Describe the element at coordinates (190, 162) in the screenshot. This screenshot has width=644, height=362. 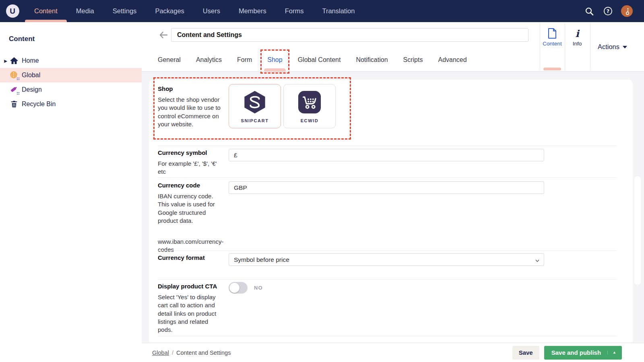
I see `currency-symbol-labels: Currency symbol For example '£', '$', '€…` at that location.